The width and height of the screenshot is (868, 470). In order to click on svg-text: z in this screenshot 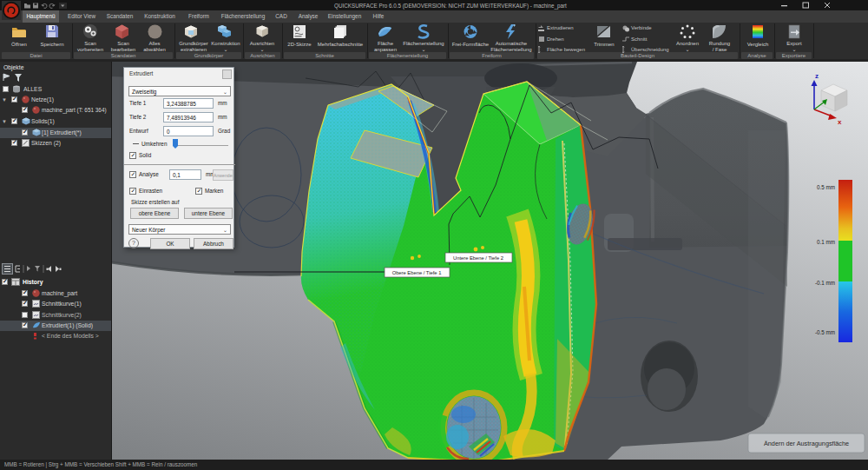, I will do `click(817, 76)`.